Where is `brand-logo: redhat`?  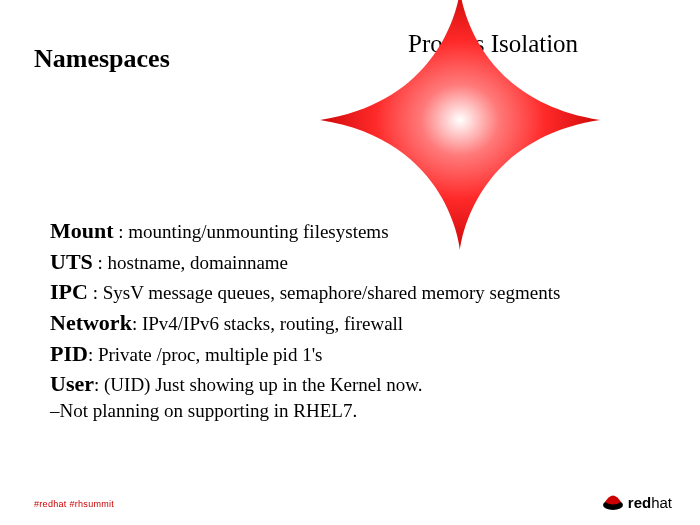
brand-logo: redhat is located at coordinates (637, 502).